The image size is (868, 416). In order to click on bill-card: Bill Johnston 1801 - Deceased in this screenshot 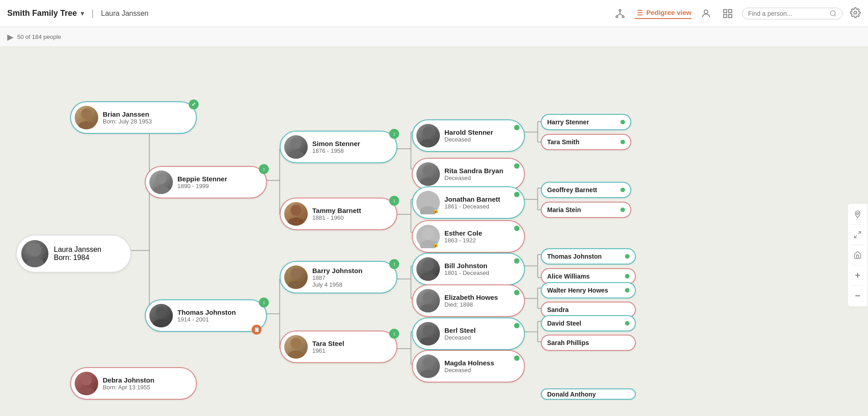, I will do `click(468, 269)`.